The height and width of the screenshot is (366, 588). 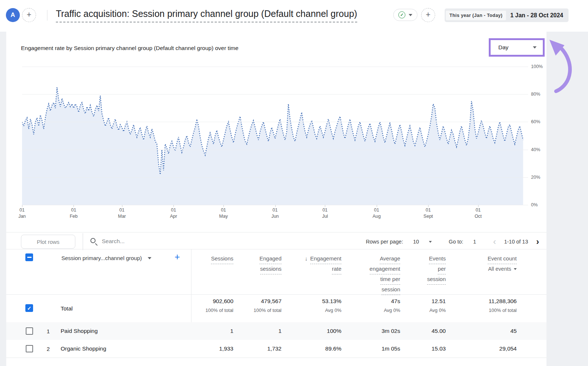 I want to click on x-axis-label: 01Jun, so click(x=275, y=213).